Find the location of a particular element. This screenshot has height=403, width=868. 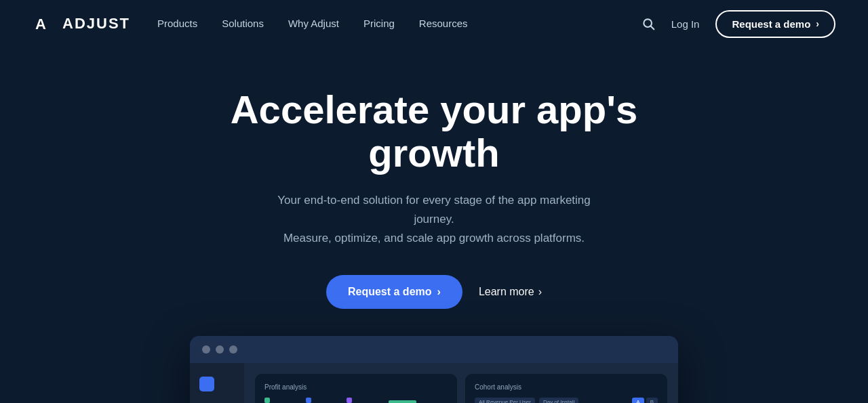

learn-more-button: Learn more › is located at coordinates (510, 292).